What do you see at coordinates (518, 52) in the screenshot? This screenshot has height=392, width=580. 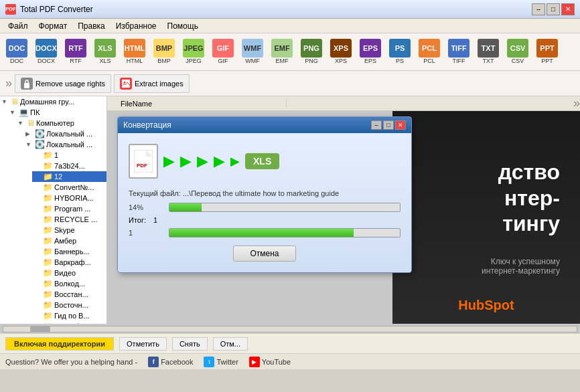 I see `format-csv-button: CSVCSV` at bounding box center [518, 52].